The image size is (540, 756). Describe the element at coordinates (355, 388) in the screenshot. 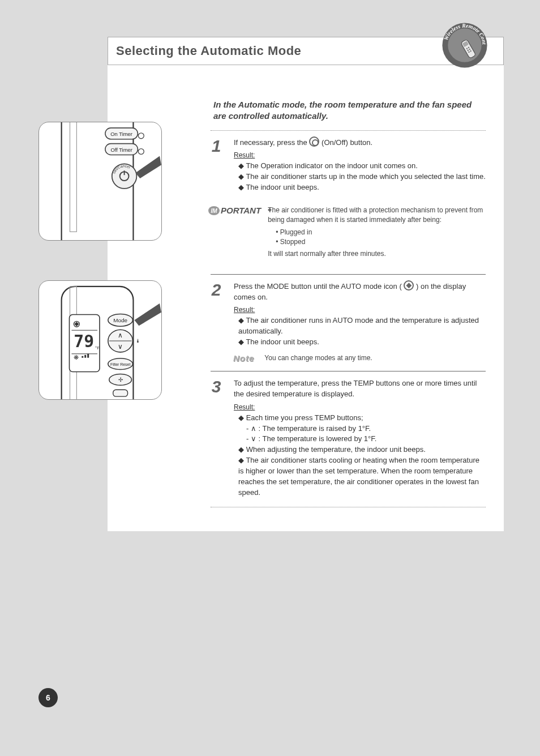

I see `step-text: To adjust the temperature, press the TEM…` at that location.